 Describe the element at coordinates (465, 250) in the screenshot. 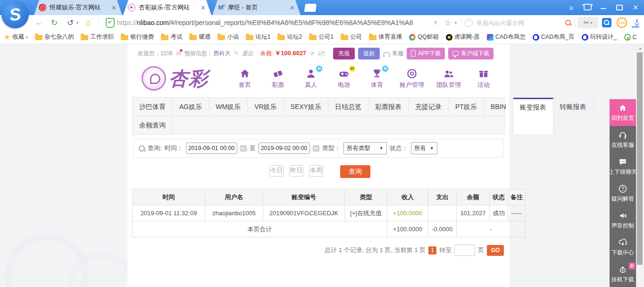

I see `goto-page-input` at that location.